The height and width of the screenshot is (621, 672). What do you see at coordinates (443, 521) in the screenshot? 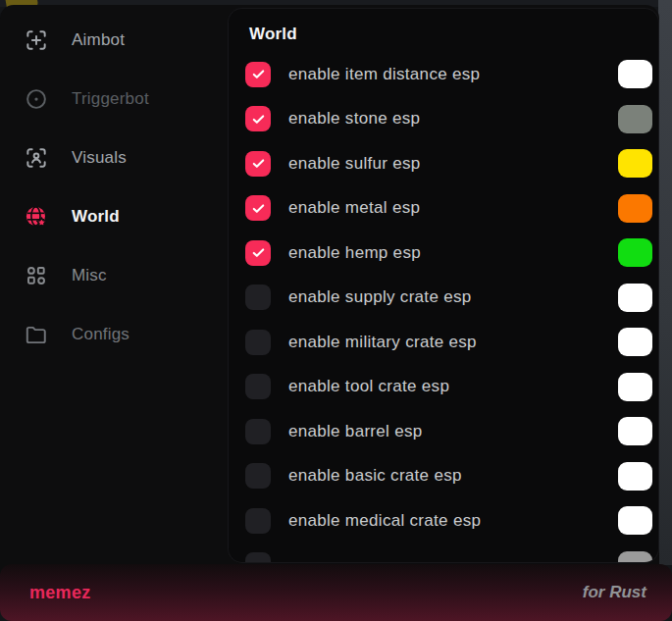
I see `esp-row: enable medical crate esp` at bounding box center [443, 521].